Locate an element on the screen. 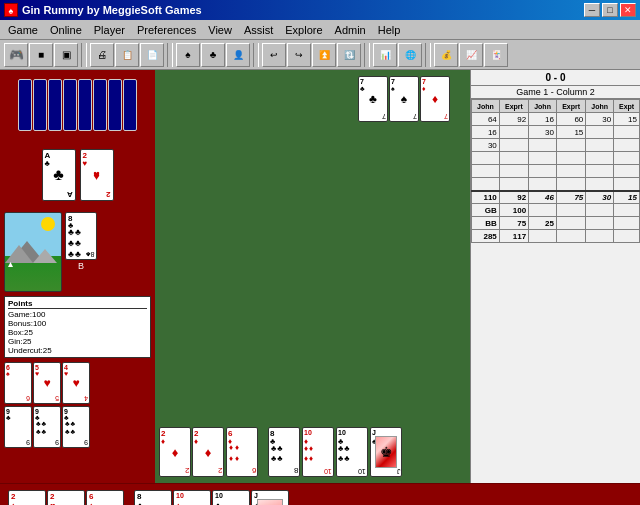 This screenshot has height=505, width=640. tb-btn-6: 📄 is located at coordinates (152, 55).